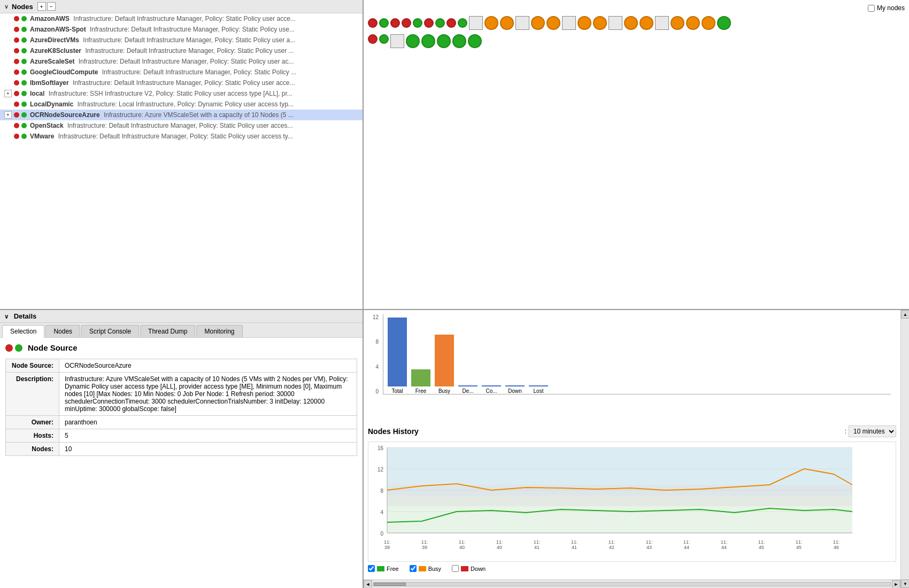 The height and width of the screenshot is (588, 909). What do you see at coordinates (181, 104) in the screenshot?
I see `list-item: LocalDynamic Infrastructure: Local Infra…` at bounding box center [181, 104].